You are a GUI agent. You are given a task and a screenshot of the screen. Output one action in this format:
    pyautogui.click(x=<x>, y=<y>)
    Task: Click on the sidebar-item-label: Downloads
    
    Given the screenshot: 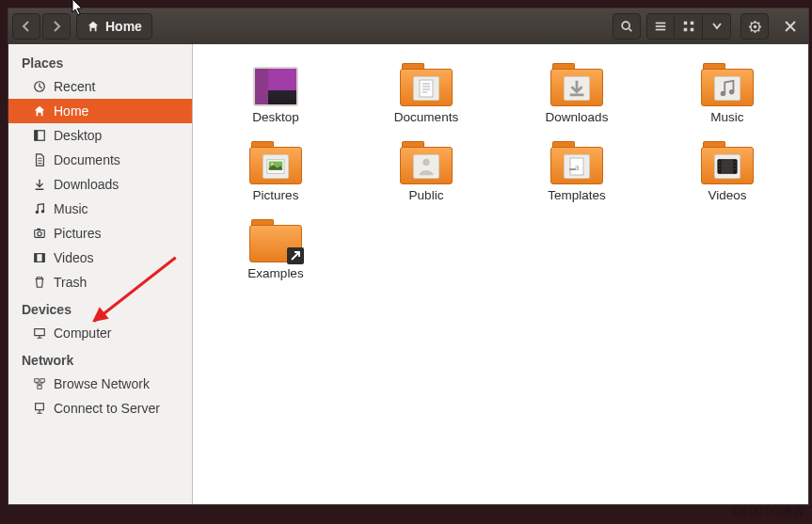 What is the action you would take?
    pyautogui.click(x=87, y=184)
    